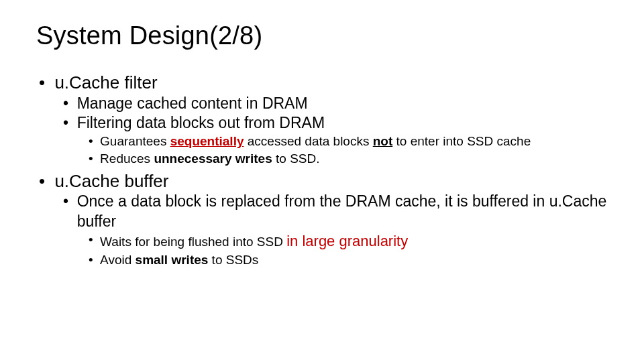 The image size is (644, 362). I want to click on bullet-text: Filtering data blocks out from DRAM, so click(342, 123).